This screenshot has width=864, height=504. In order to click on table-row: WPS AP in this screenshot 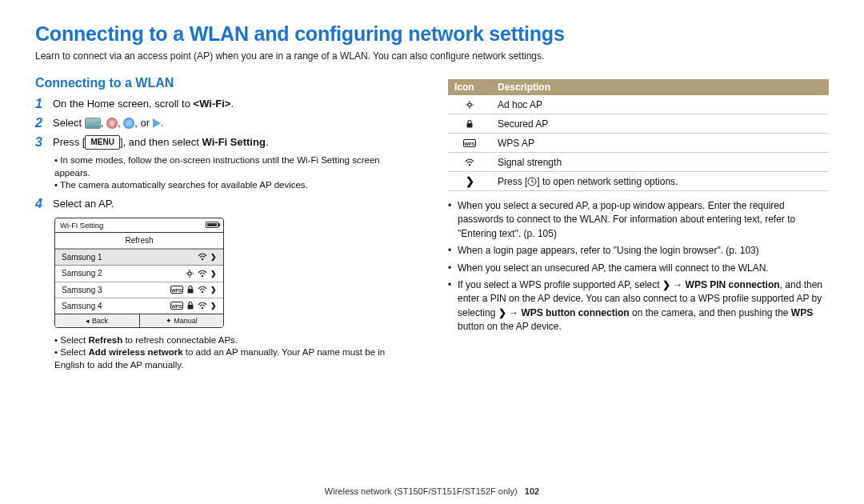, I will do `click(638, 143)`.